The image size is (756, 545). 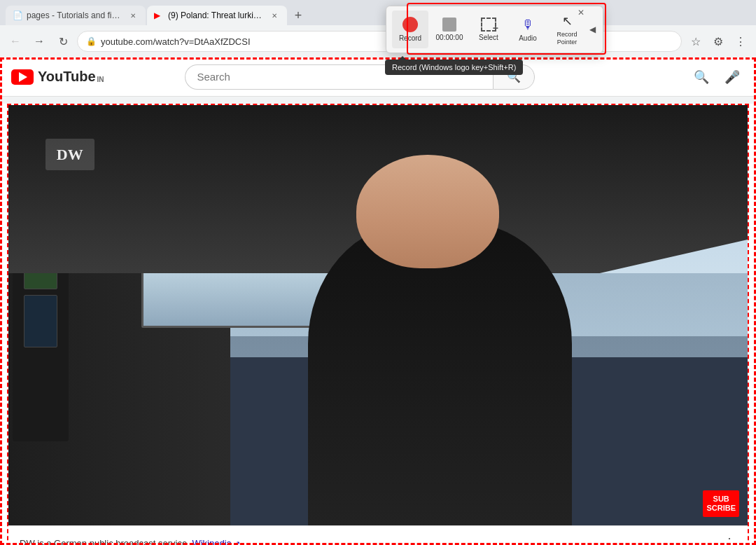 What do you see at coordinates (91, 41) in the screenshot?
I see `lock-icon: 🔒` at bounding box center [91, 41].